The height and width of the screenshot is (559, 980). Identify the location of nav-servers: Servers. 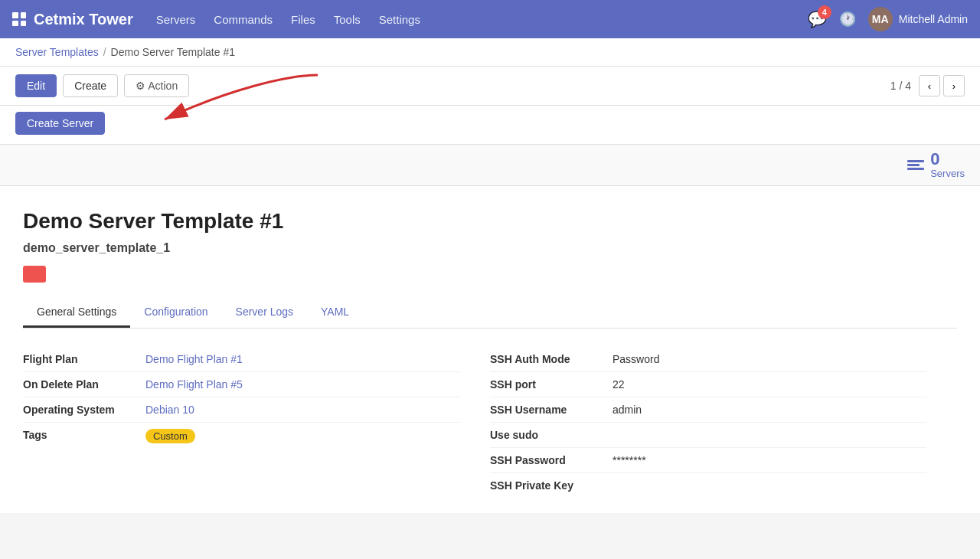
(176, 20).